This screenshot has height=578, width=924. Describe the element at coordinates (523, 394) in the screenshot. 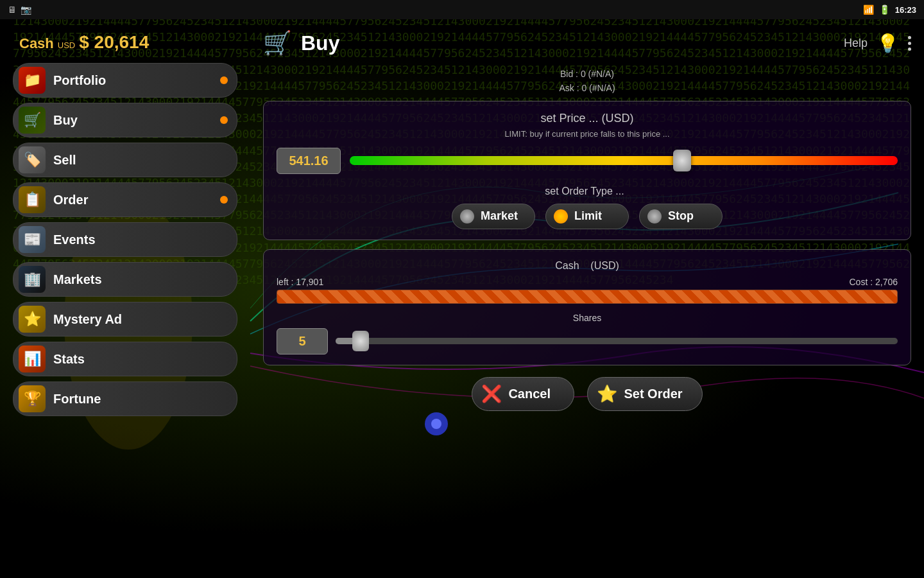

I see `cancel-button: ❌ Cancel` at that location.